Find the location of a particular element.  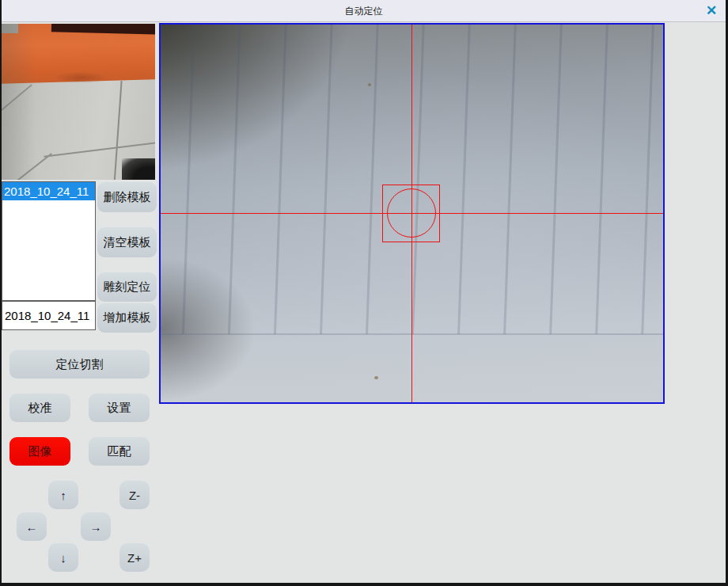

engrave-position-button: 雕刻定位 is located at coordinates (127, 287).